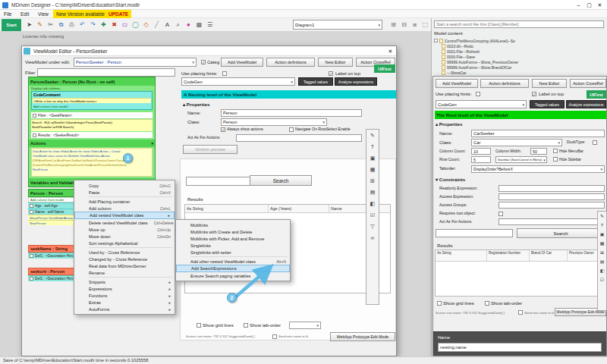 The image size is (607, 364). Describe the element at coordinates (124, 185) in the screenshot. I see `menu-item-copy: CopyCtrl+C` at that location.